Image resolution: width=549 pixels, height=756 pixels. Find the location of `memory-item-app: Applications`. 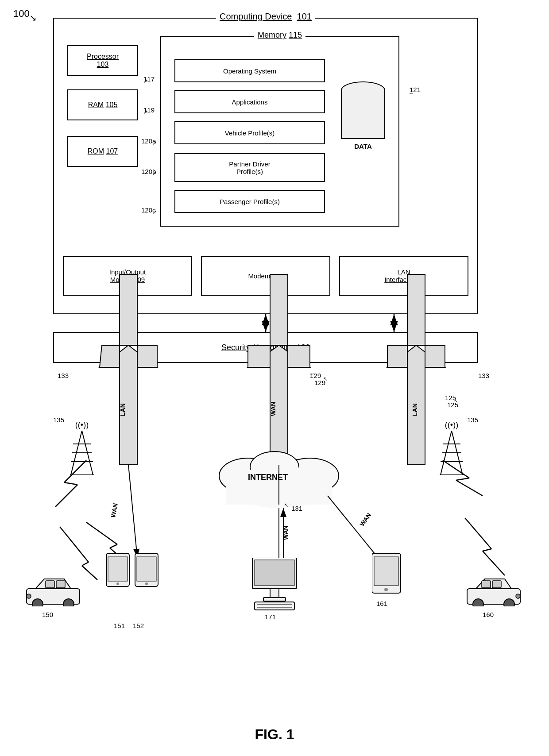

memory-item-app: Applications is located at coordinates (250, 102).